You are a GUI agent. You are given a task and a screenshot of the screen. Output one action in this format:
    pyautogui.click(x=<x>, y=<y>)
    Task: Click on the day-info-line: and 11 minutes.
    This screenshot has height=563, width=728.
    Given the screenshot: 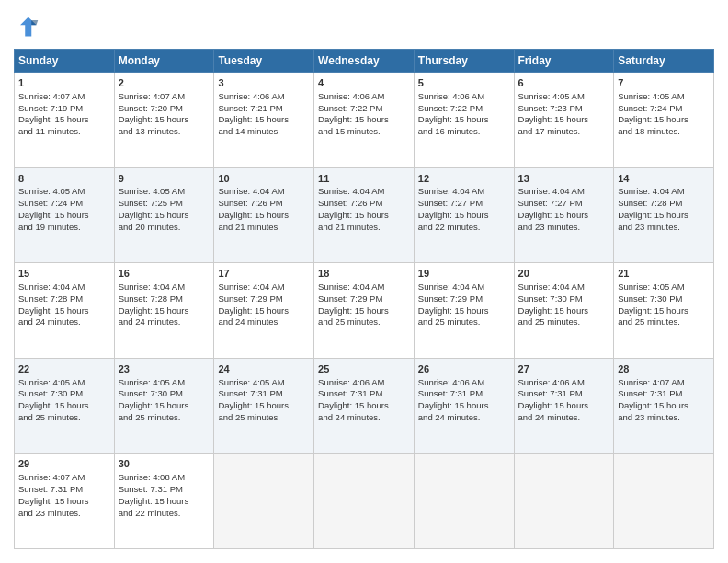 What is the action you would take?
    pyautogui.click(x=64, y=132)
    